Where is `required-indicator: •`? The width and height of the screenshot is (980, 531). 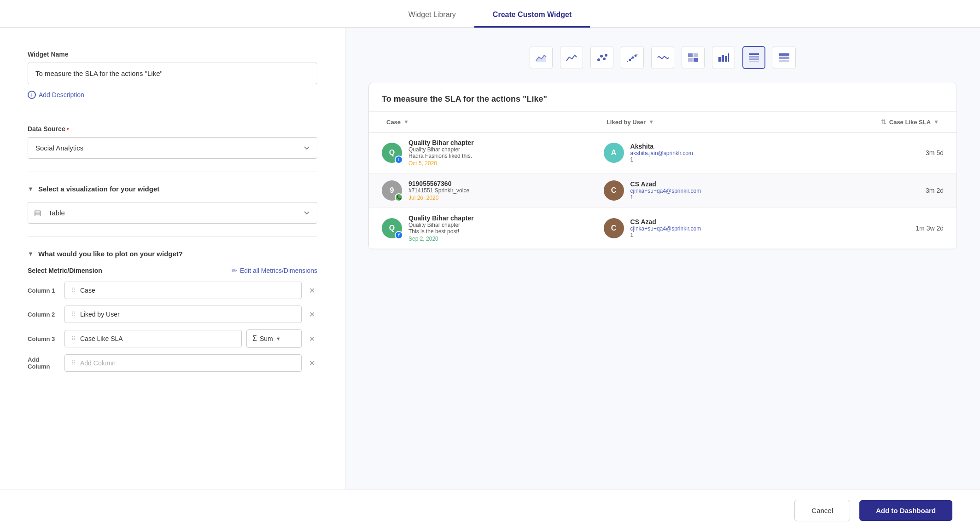 required-indicator: • is located at coordinates (68, 129).